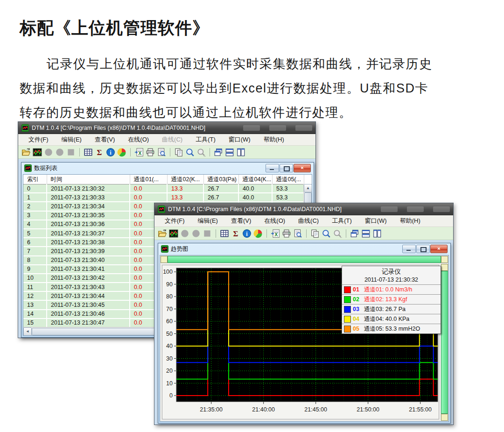  I want to click on window2-title: DTM 1.0.4 [C:\Program Files (x86)\DTM 1.…, so click(270, 209).